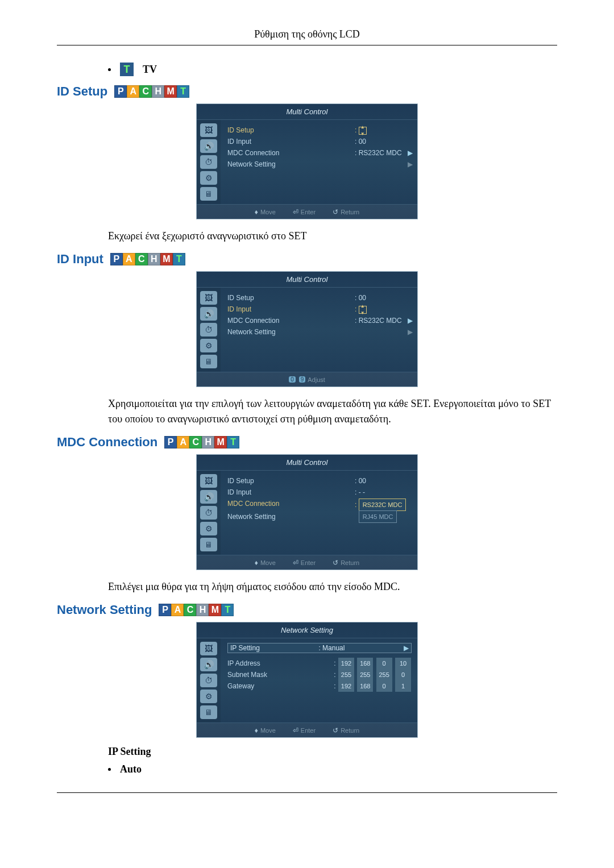  Describe the element at coordinates (107, 442) in the screenshot. I see `mdc-connection-heading-text: MDC Connection` at that location.